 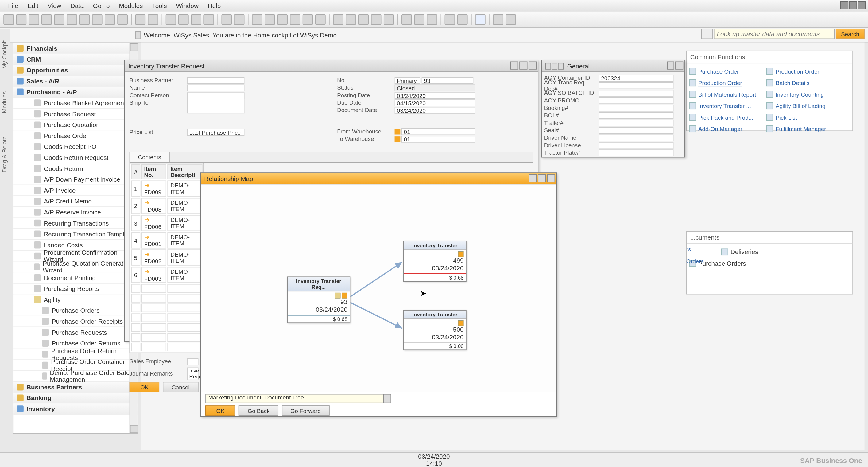 What do you see at coordinates (636, 78) in the screenshot?
I see `gen-field: 200324` at bounding box center [636, 78].